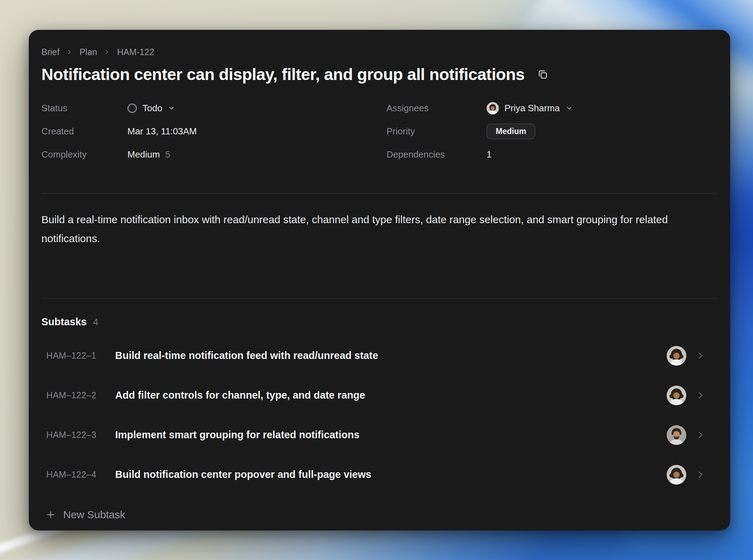  Describe the element at coordinates (211, 154) in the screenshot. I see `field-complexity: Complexity Medium 5` at that location.